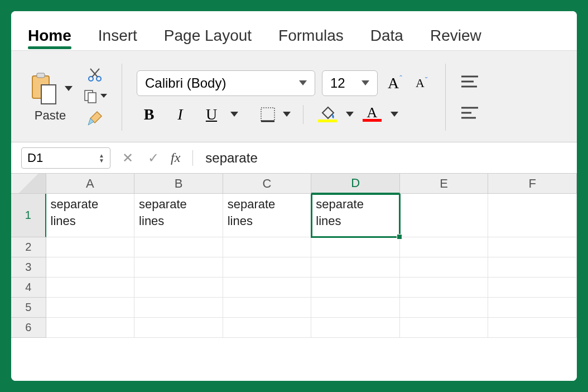 Image resolution: width=588 pixels, height=392 pixels. Describe the element at coordinates (356, 328) in the screenshot. I see `cell-D6` at that location.